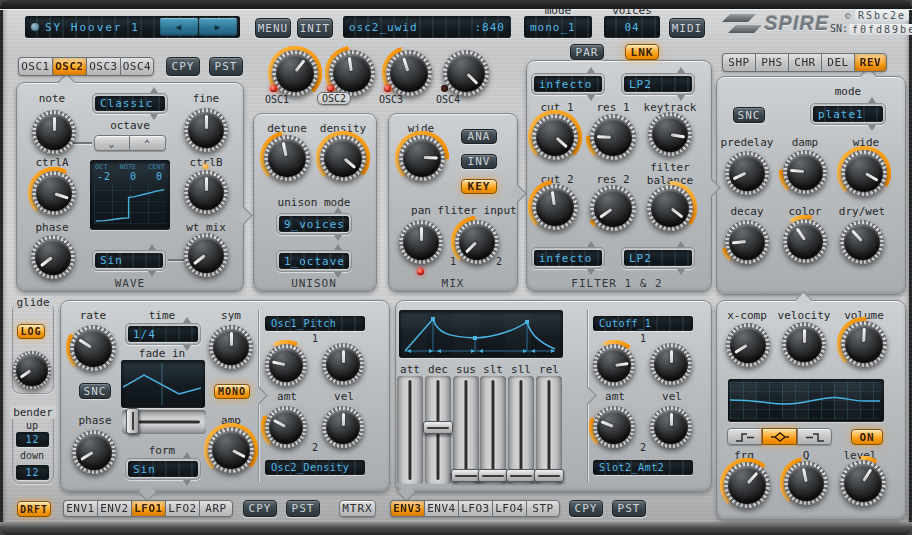 The height and width of the screenshot is (535, 912). Describe the element at coordinates (343, 364) in the screenshot. I see `lfo-mod1-vel-knob` at that location.